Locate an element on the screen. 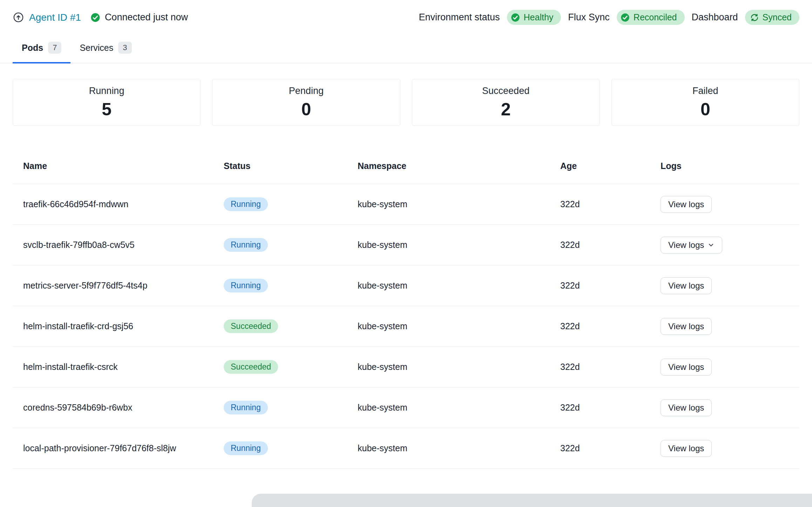 This screenshot has width=812, height=507. table-row: helm-install-traefik-csrck Succeeded kub… is located at coordinates (406, 367).